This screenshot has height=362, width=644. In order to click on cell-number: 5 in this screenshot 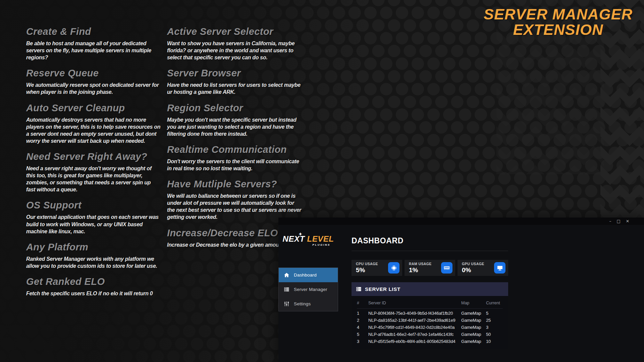, I will do `click(363, 335)`.